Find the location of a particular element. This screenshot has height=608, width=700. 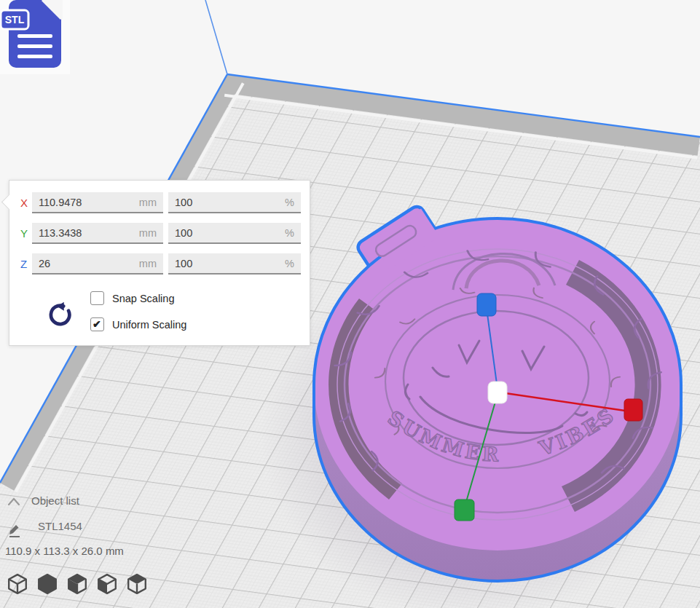

y-size-input: 113.3438 mm is located at coordinates (98, 233).